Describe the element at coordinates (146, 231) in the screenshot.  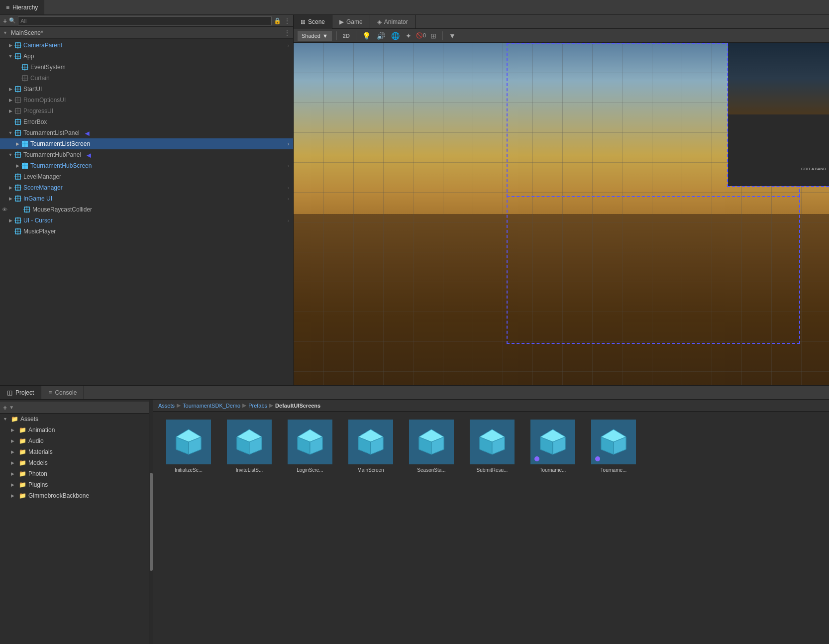
I see `tree-item-musicplayer: MusicPlayer` at that location.